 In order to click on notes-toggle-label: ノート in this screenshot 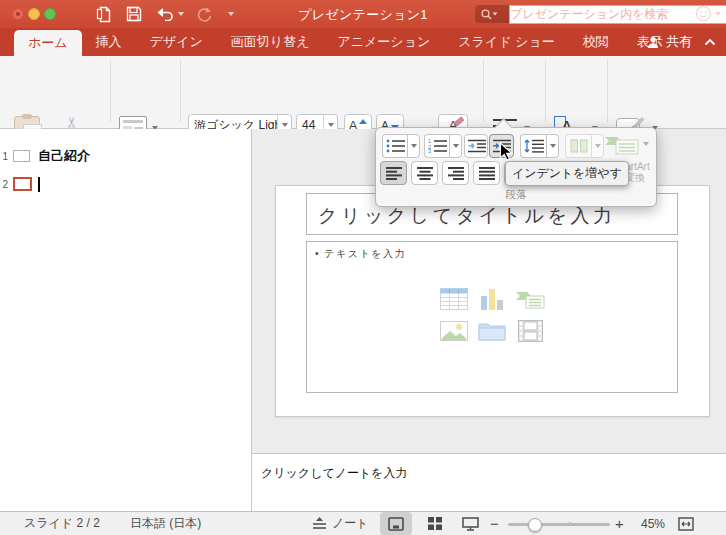, I will do `click(350, 524)`.